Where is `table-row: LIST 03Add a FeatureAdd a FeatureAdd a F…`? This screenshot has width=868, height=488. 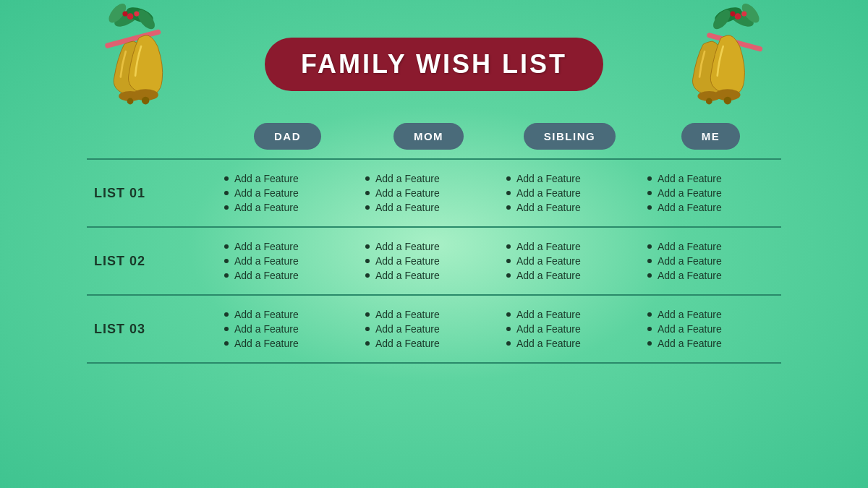 table-row: LIST 03Add a FeatureAdd a FeatureAdd a F… is located at coordinates (434, 330).